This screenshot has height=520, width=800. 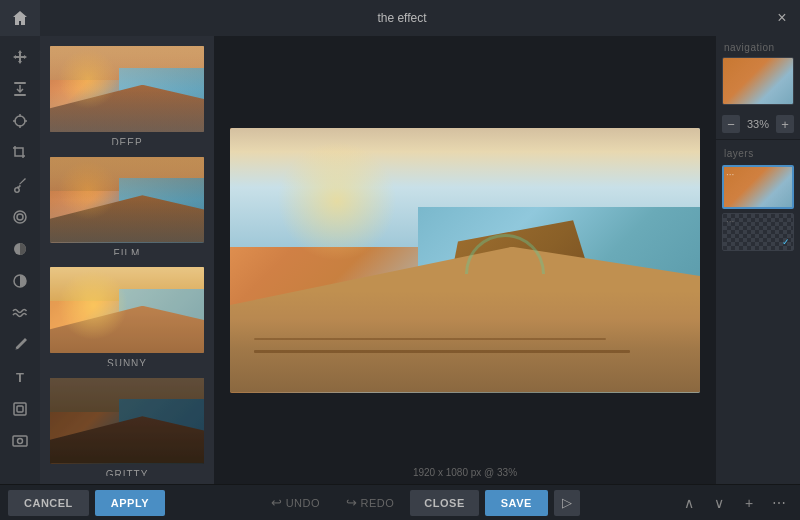 I want to click on layer-2-thumbnail: ··· ✓, so click(x=758, y=232).